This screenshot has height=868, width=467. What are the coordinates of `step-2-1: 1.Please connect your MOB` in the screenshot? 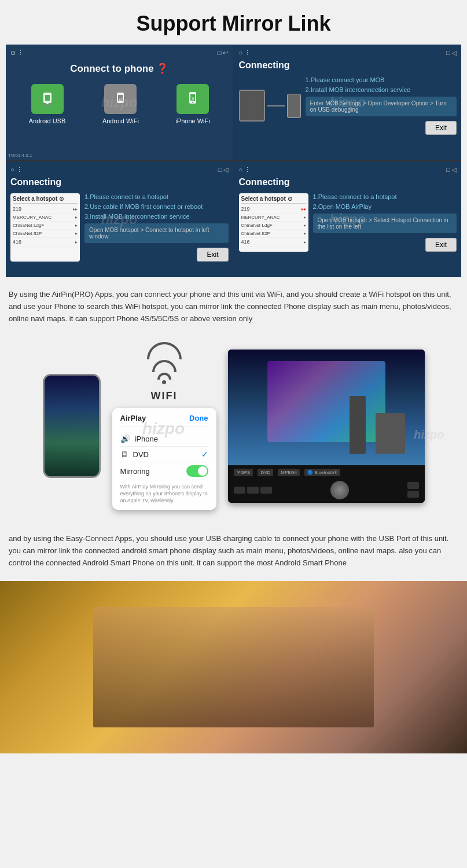 It's located at (381, 80).